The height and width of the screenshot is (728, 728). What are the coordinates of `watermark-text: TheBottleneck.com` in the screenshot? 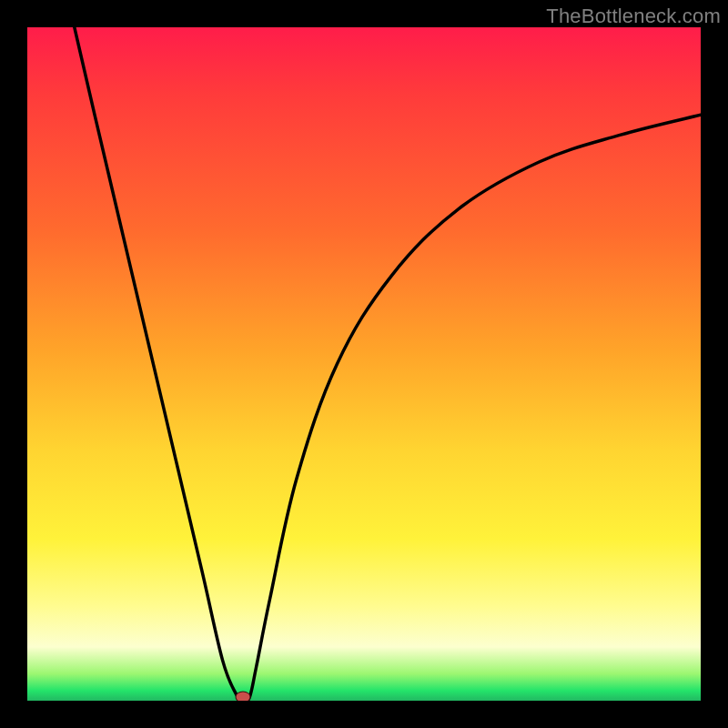 It's located at (633, 16).